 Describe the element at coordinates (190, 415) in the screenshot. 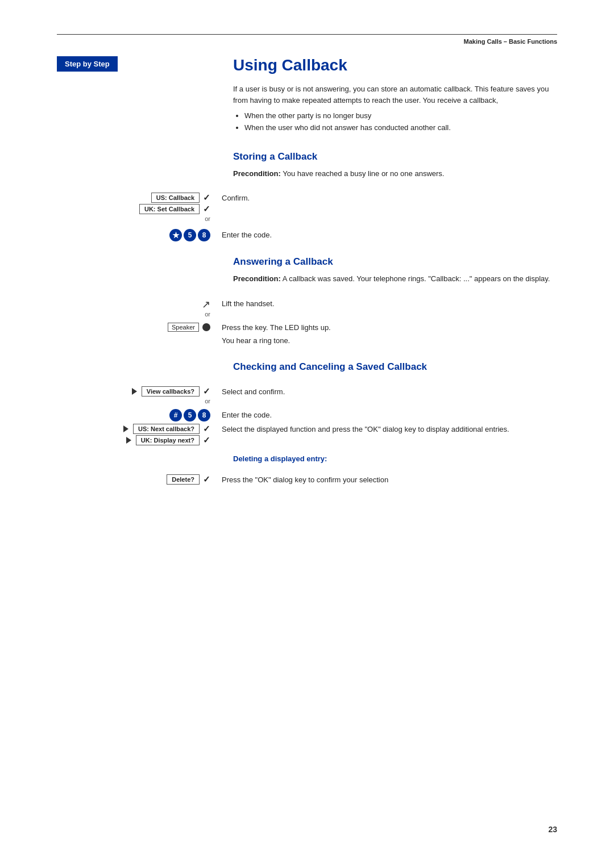

I see `checking-code-circles: # 5 8` at that location.